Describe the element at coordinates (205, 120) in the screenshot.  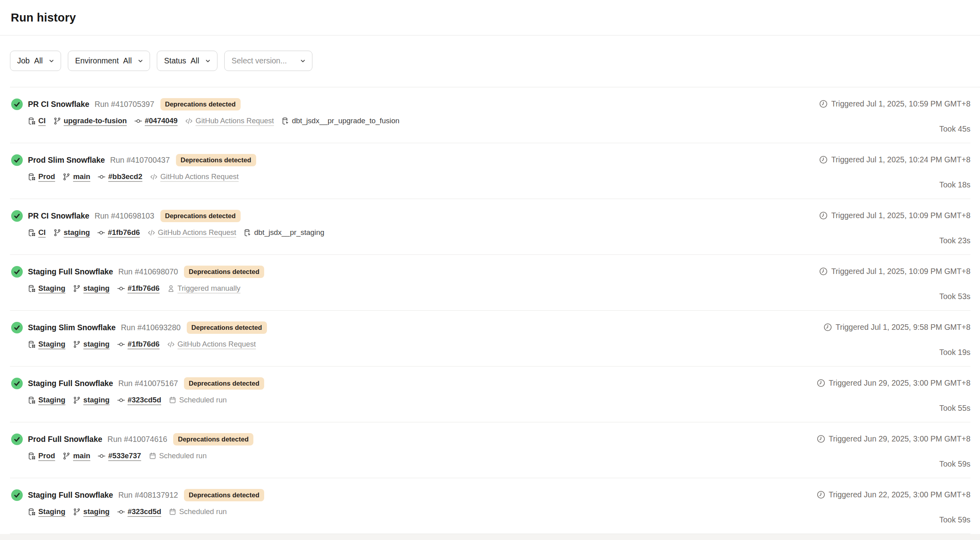
I see `run-main: PR CI Snowflake Run #410705397 Deprecati…` at that location.